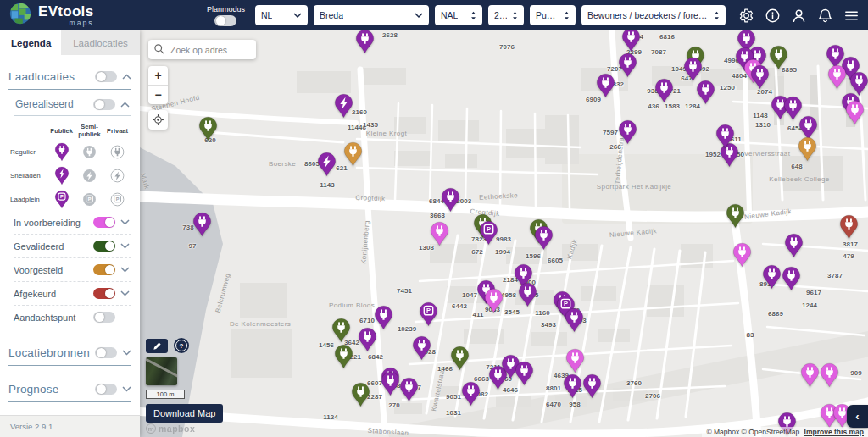  I want to click on select-access-type: Publiek, so click(553, 15).